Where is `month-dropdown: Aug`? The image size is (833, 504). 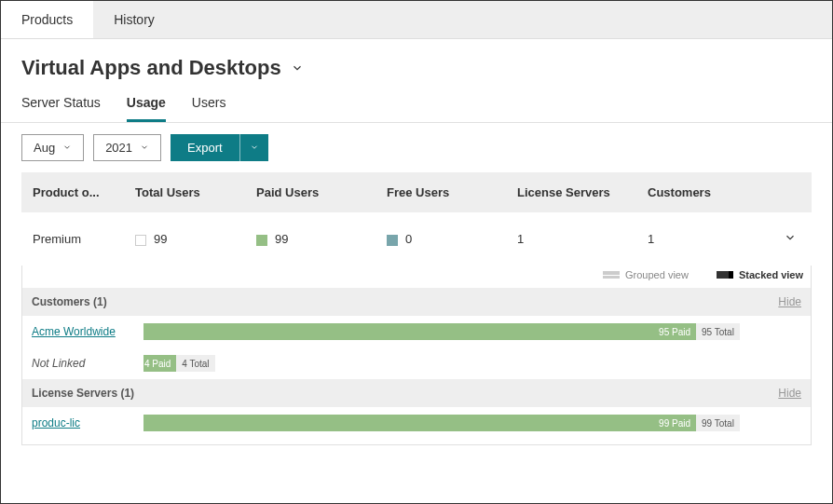
month-dropdown: Aug is located at coordinates (52, 147).